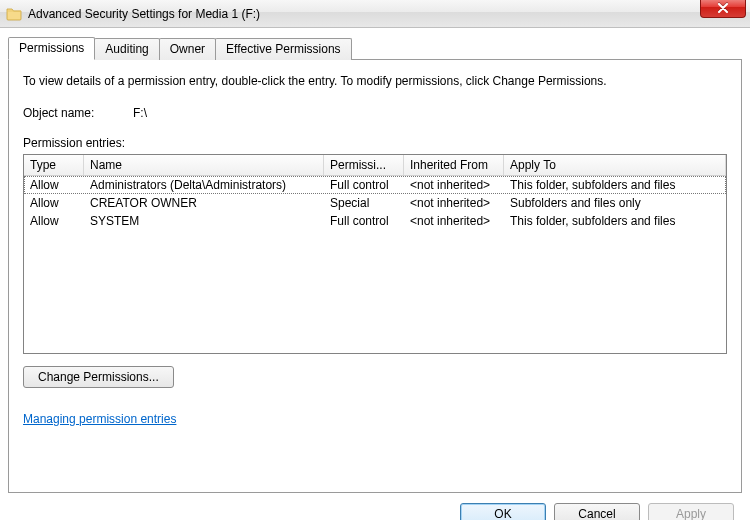 Image resolution: width=750 pixels, height=520 pixels. I want to click on tab-effective-permissions: Effective Permissions, so click(284, 49).